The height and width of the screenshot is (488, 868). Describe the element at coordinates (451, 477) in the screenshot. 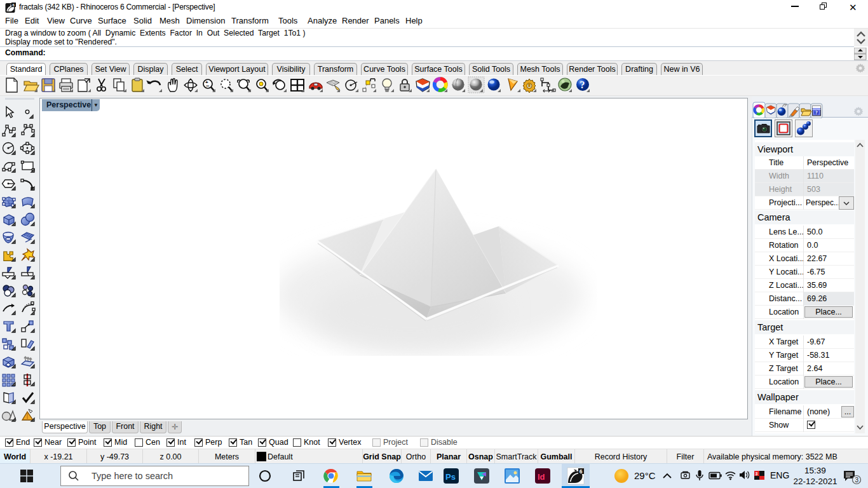

I see `svg-text: Ps` at that location.